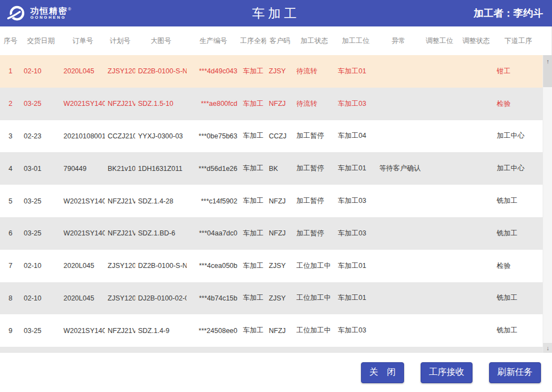 The height and width of the screenshot is (392, 552). What do you see at coordinates (272, 350) in the screenshot?
I see `table-row` at bounding box center [272, 350].